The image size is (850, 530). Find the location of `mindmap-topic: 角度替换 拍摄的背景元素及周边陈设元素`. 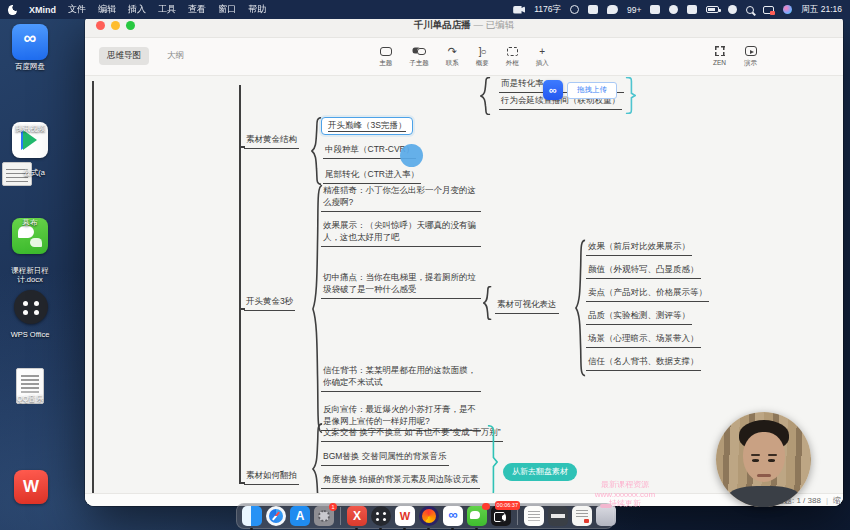

mindmap-topic: 角度替换 拍摄的背景元素及周边陈设元素 is located at coordinates (400, 482).